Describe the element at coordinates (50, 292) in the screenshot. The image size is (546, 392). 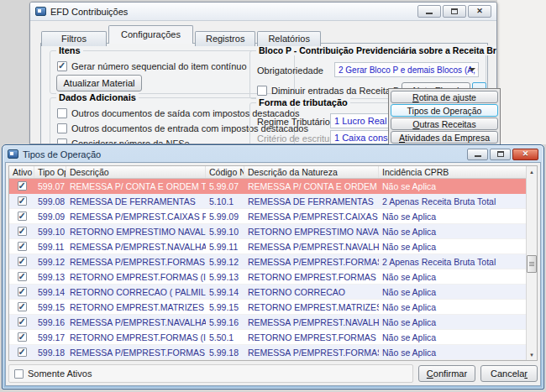
I see `cell-tipo-op: 599.14` at that location.